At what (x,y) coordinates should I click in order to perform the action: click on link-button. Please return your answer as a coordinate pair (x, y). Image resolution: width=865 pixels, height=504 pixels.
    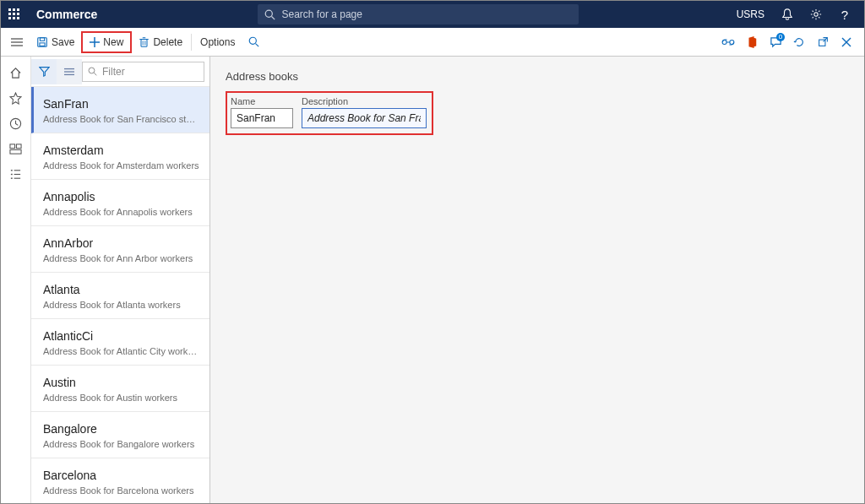
    Looking at the image, I should click on (728, 42).